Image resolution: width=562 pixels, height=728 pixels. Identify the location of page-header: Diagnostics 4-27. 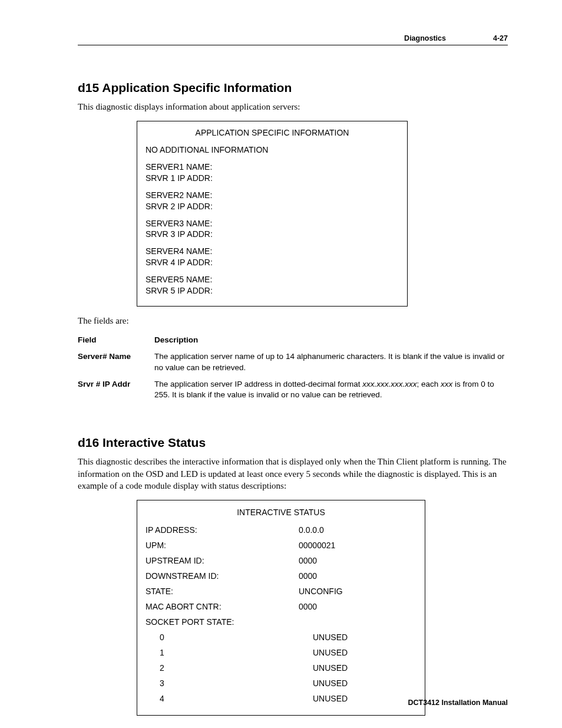
(293, 40).